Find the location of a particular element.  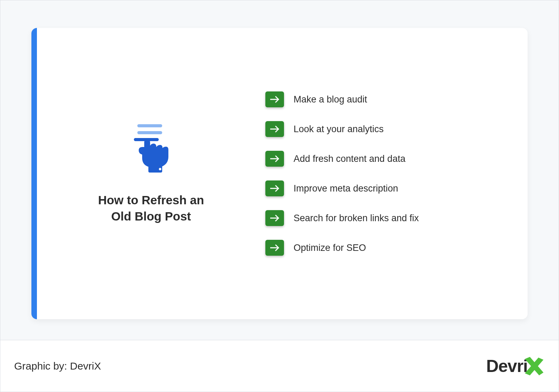

list-item-label: Search for broken links and fix is located at coordinates (356, 218).